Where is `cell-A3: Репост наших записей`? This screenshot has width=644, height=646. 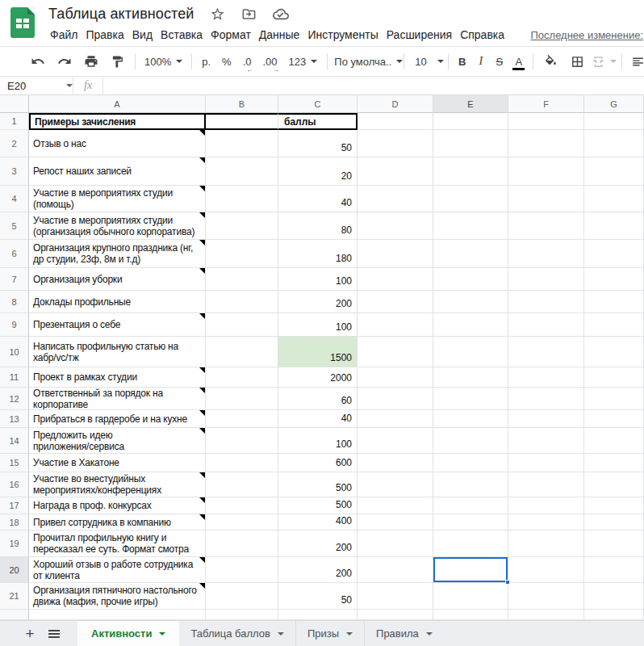 cell-A3: Репост наших записей is located at coordinates (118, 171).